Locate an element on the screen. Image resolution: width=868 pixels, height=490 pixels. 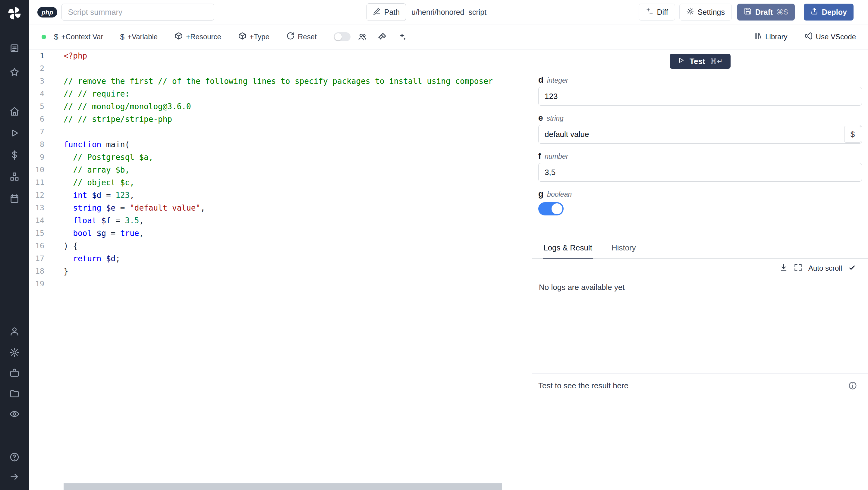
path-group: Path u/henri/honored_script is located at coordinates (427, 12).